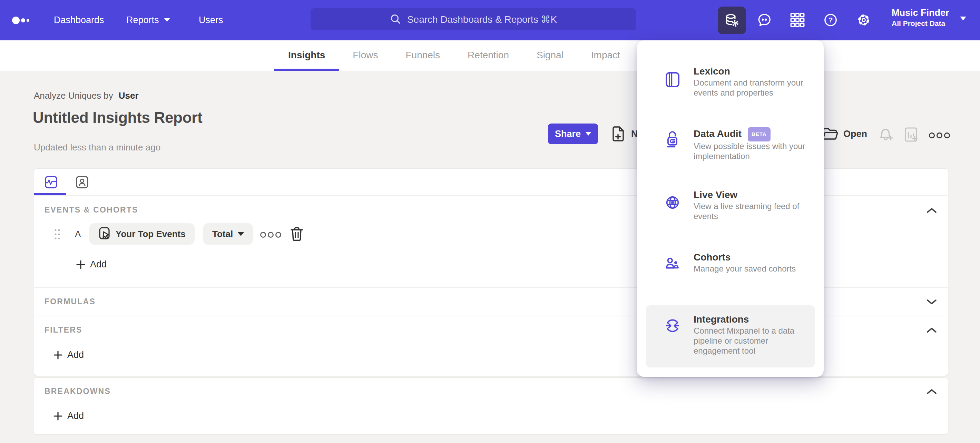 The width and height of the screenshot is (980, 443). I want to click on integrations-sync-icon, so click(673, 326).